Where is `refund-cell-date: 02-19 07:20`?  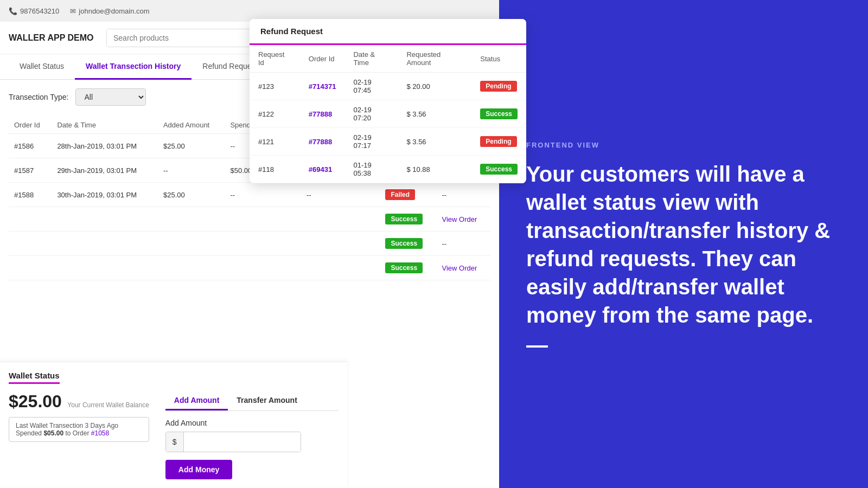 refund-cell-date: 02-19 07:20 is located at coordinates (371, 114).